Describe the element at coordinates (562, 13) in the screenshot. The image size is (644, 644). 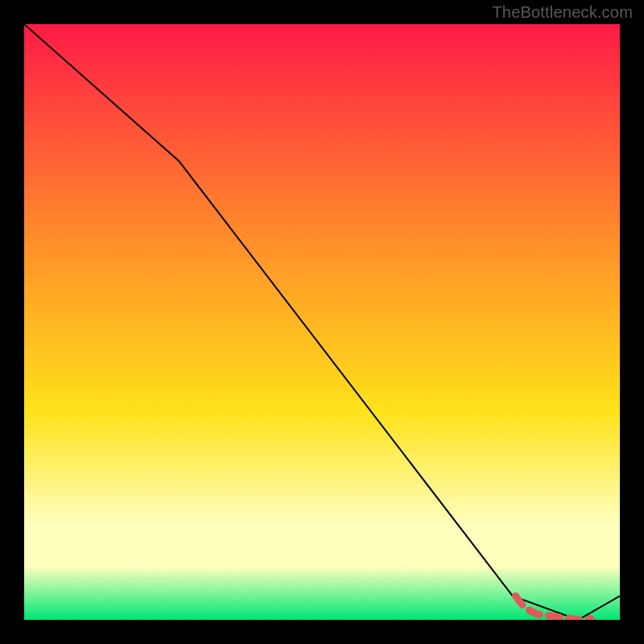
I see `watermark-label: TheBottleneck.com` at that location.